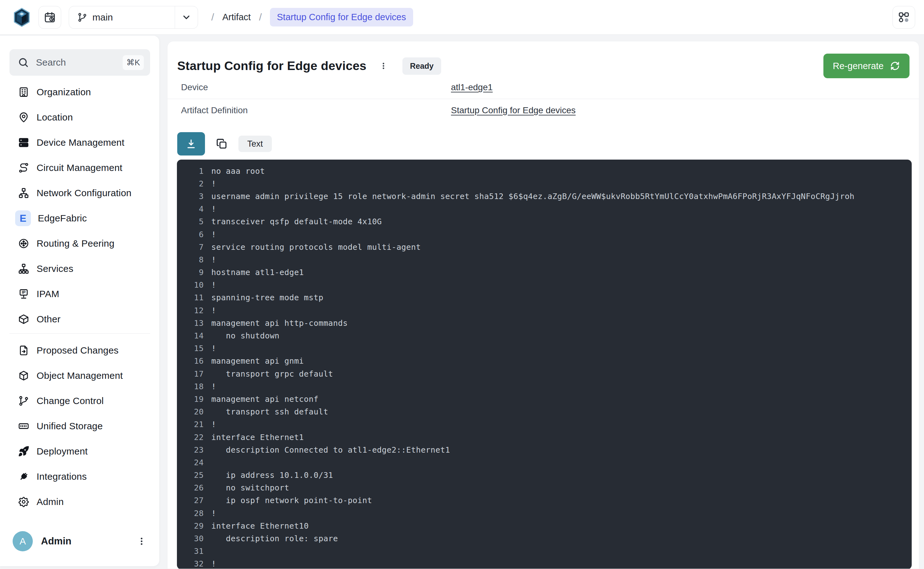 The width and height of the screenshot is (924, 569). What do you see at coordinates (133, 17) in the screenshot?
I see `branch-selector: main` at bounding box center [133, 17].